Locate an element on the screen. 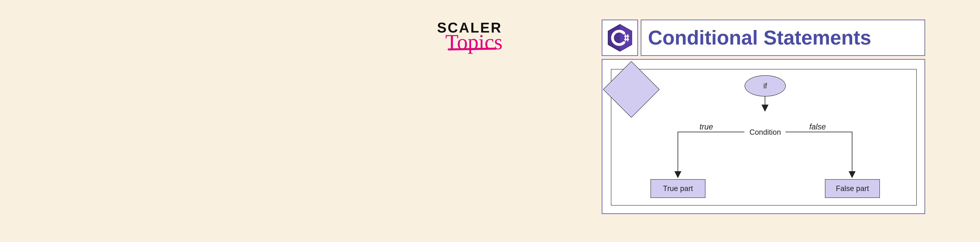 This screenshot has height=242, width=980. if-ellipse-node: if is located at coordinates (765, 86).